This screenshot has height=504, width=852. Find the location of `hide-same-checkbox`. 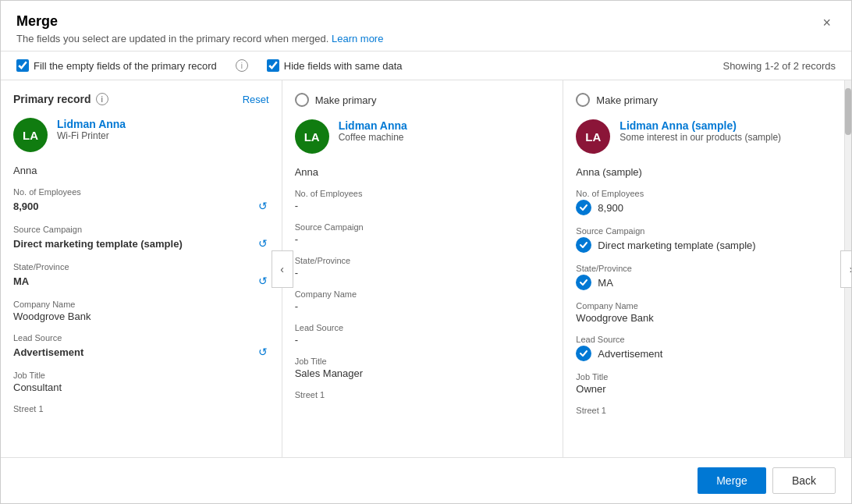

hide-same-checkbox is located at coordinates (273, 66).